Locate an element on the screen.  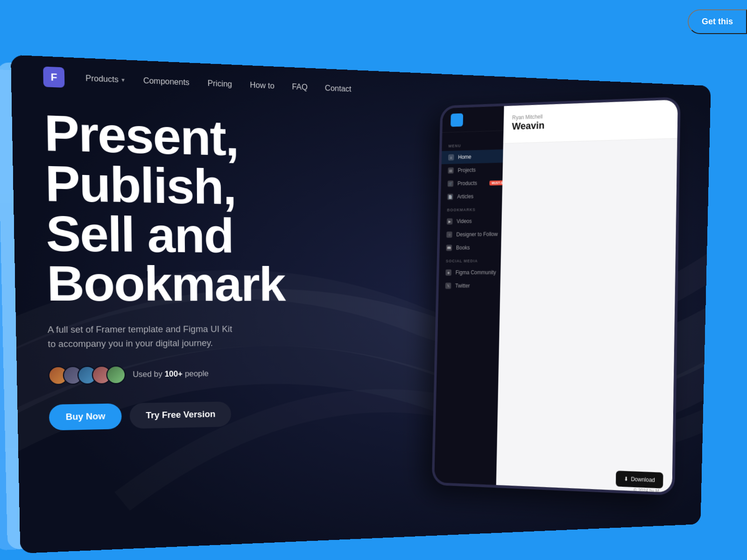
books-icon: 📖 is located at coordinates (449, 247).